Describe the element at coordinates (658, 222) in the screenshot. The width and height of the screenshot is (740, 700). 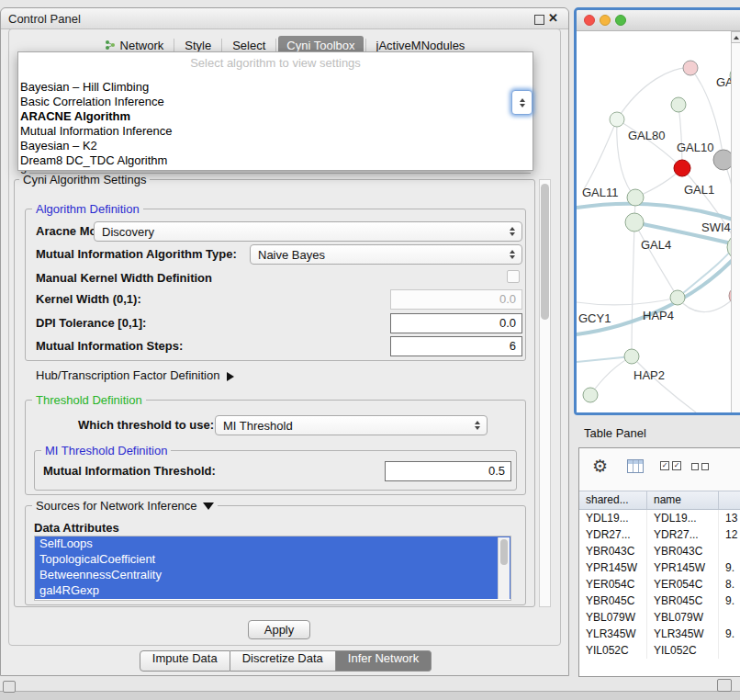
I see `network-canvas: GAL GAL80 GAL10 GAL11 GAL1 SWI4 GAL4 GCY…` at that location.